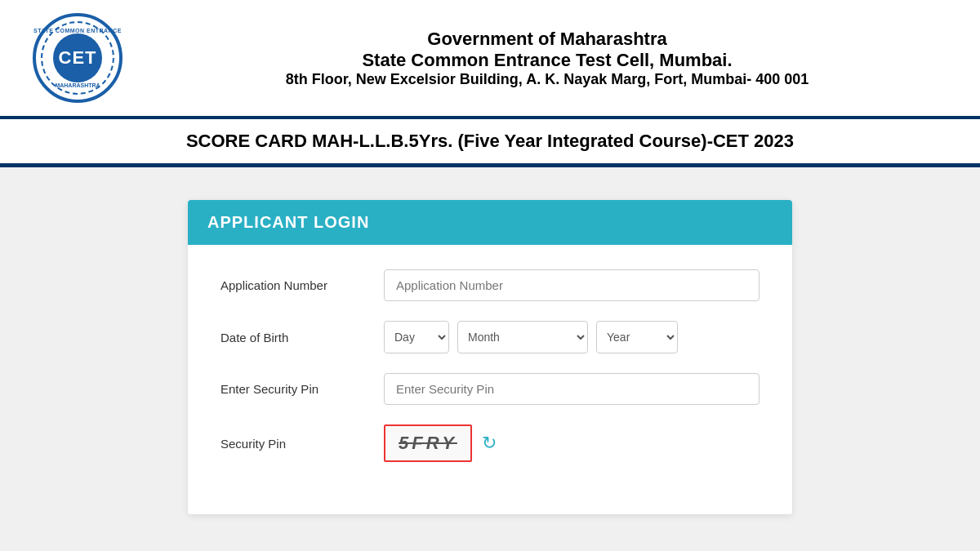 Image resolution: width=980 pixels, height=551 pixels. What do you see at coordinates (288, 222) in the screenshot?
I see `card-header-title: APPLICANT LOGIN` at bounding box center [288, 222].